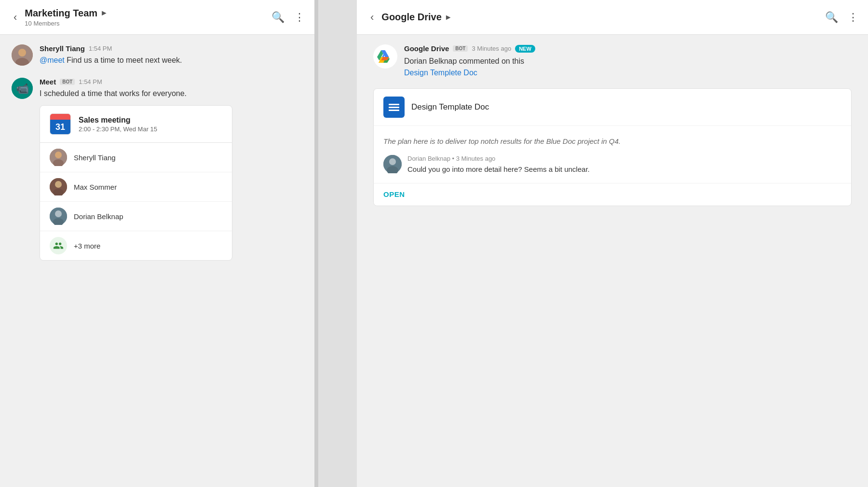 The height and width of the screenshot is (487, 868). What do you see at coordinates (525, 49) in the screenshot?
I see `new-badge: NEW` at bounding box center [525, 49].